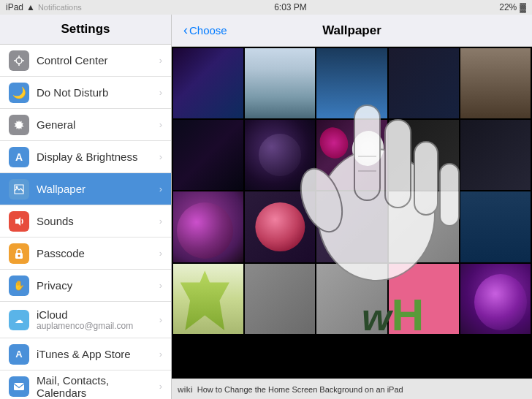 This screenshot has width=532, height=399. What do you see at coordinates (161, 156) in the screenshot?
I see `display-brightness-chevron: ›` at bounding box center [161, 156].